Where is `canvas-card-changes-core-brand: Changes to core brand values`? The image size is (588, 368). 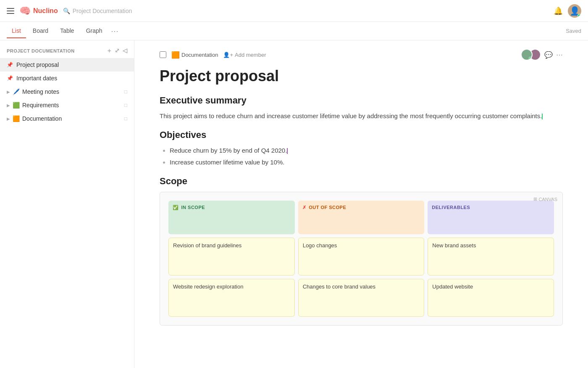
canvas-card-changes-core-brand: Changes to core brand values is located at coordinates (361, 298).